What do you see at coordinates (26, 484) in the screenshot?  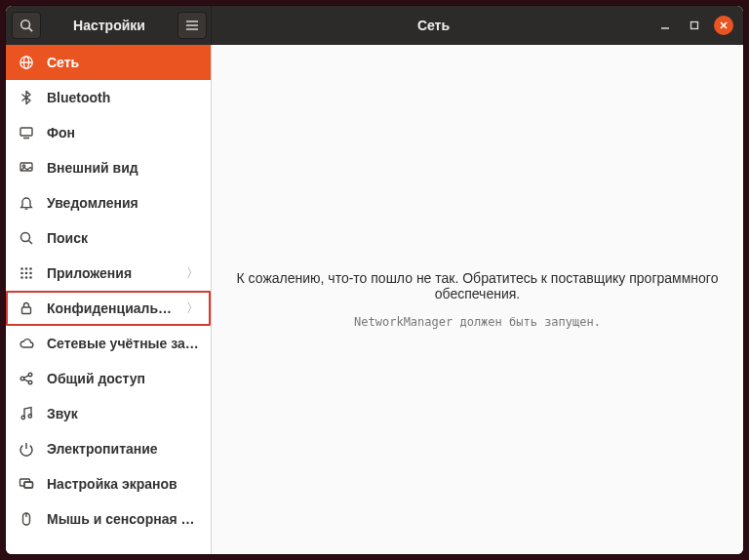 I see `monitor-icon` at bounding box center [26, 484].